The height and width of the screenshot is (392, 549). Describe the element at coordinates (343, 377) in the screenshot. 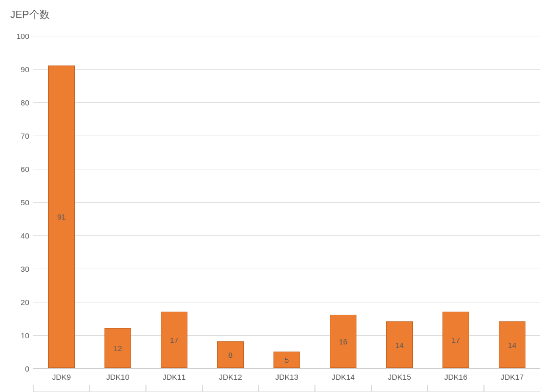

I see `x-axis-tick-label: JDK14` at that location.